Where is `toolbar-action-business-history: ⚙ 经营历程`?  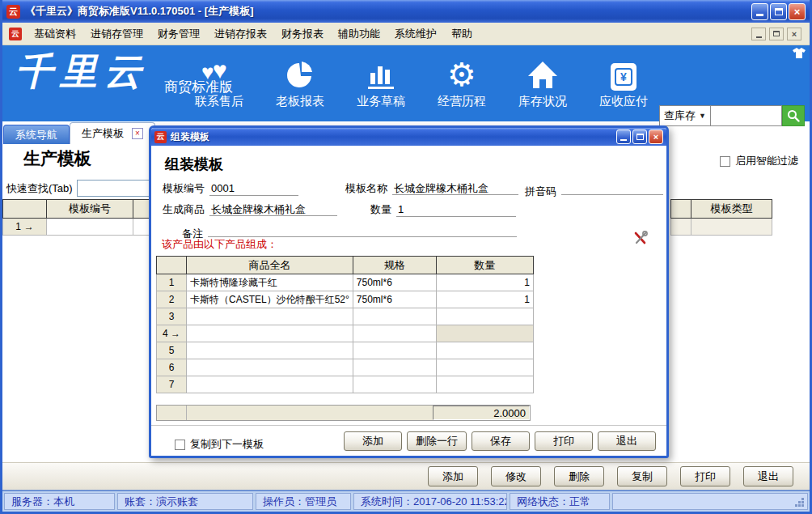 toolbar-action-business-history: ⚙ 经营历程 is located at coordinates (462, 85).